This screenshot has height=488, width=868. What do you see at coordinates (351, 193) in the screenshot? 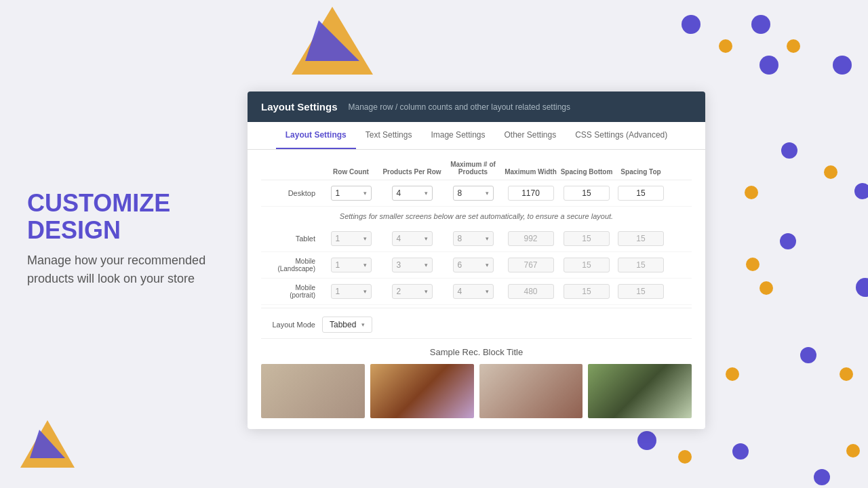
I see `select-desktop-row-count: 1 ▾` at bounding box center [351, 193].